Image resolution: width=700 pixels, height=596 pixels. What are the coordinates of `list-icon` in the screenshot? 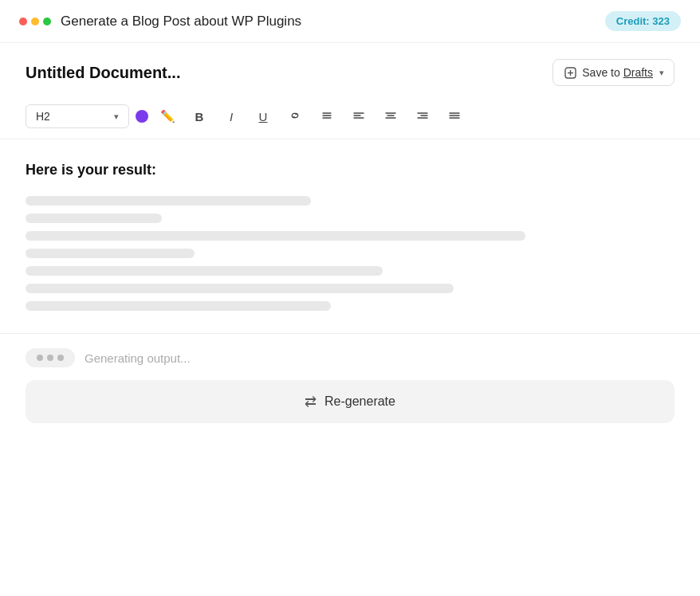 It's located at (327, 116).